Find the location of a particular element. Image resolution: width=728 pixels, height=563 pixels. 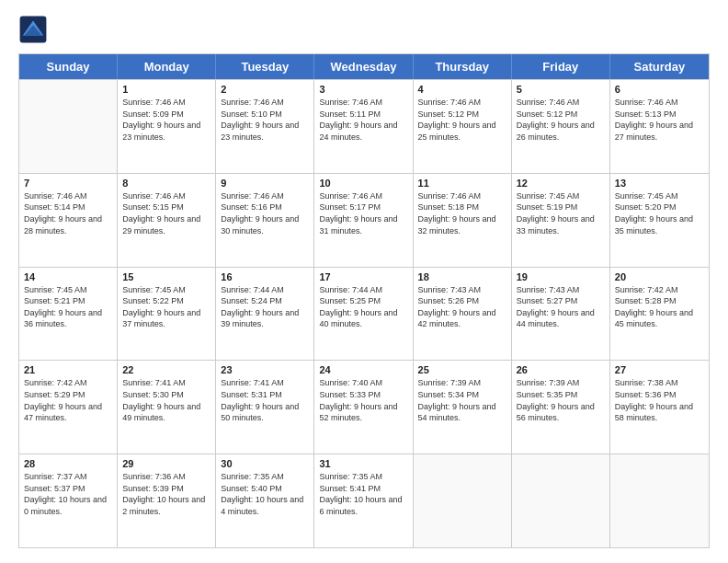

day-cell: 25Sunrise: 7:39 AMSunset: 5:34 PMDayligh… is located at coordinates (463, 407).